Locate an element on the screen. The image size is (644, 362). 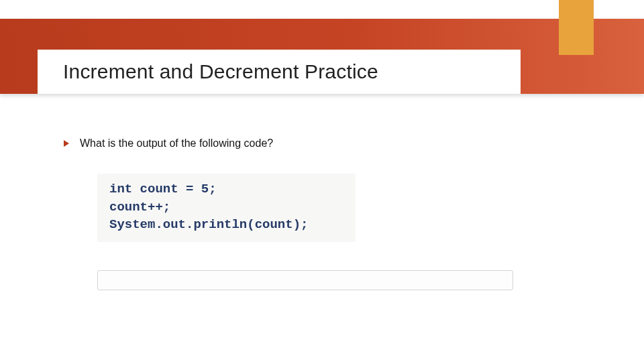
slide-title: Increment and Decrement Practice is located at coordinates (221, 72).